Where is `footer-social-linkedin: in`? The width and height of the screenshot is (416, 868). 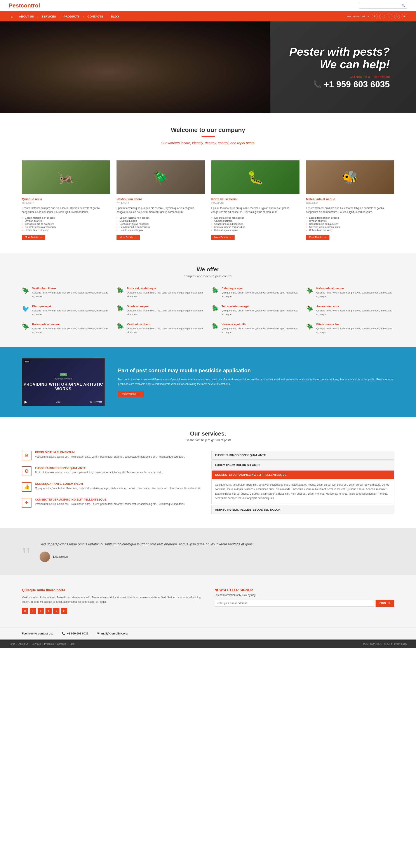
footer-social-linkedin: in is located at coordinates (48, 611).